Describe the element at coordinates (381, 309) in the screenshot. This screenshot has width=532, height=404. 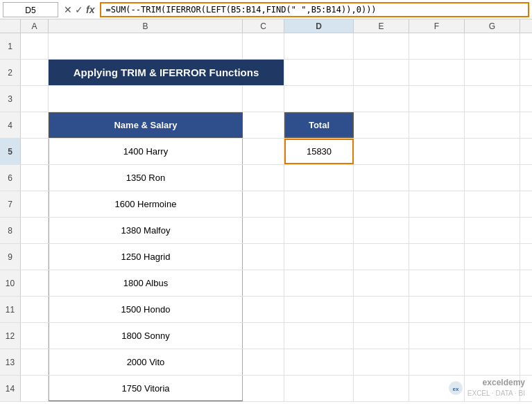
I see `cell-e11` at that location.